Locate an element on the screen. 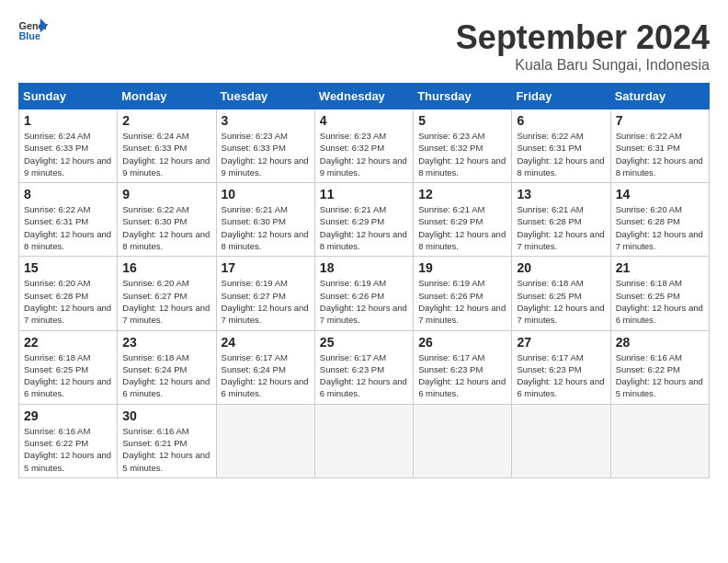 The width and height of the screenshot is (728, 563). day-number: 28 is located at coordinates (660, 342).